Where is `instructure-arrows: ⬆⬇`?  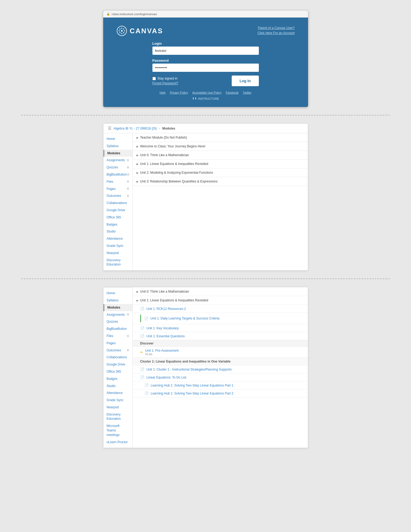
instructure-arrows: ⬆⬇ is located at coordinates (194, 98).